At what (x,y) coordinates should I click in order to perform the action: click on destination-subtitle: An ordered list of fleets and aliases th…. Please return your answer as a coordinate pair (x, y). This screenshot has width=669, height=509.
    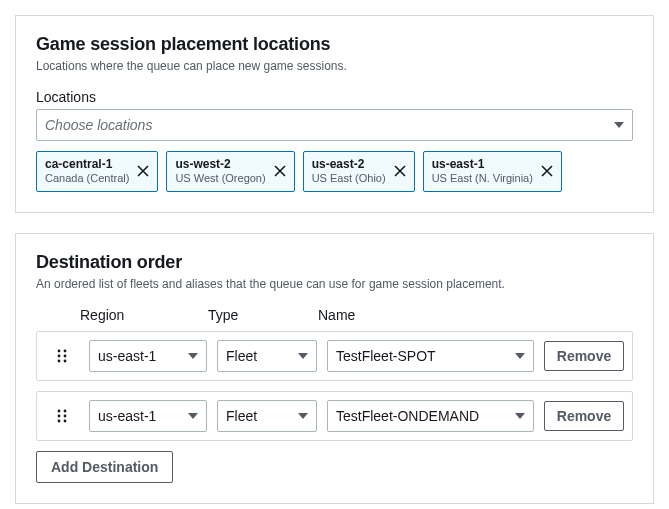
    Looking at the image, I should click on (334, 284).